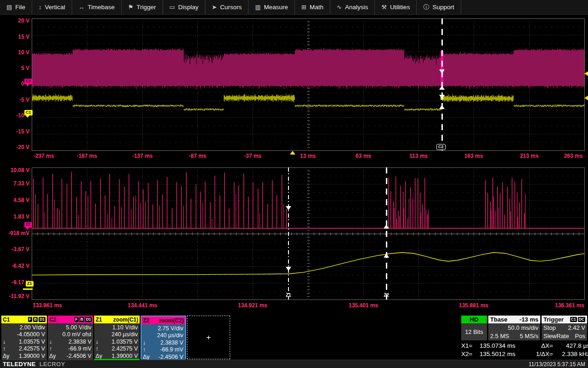 Image resolution: width=588 pixels, height=368 pixels. What do you see at coordinates (52, 364) in the screenshot?
I see `brand-lecroy: LECROY` at bounding box center [52, 364].